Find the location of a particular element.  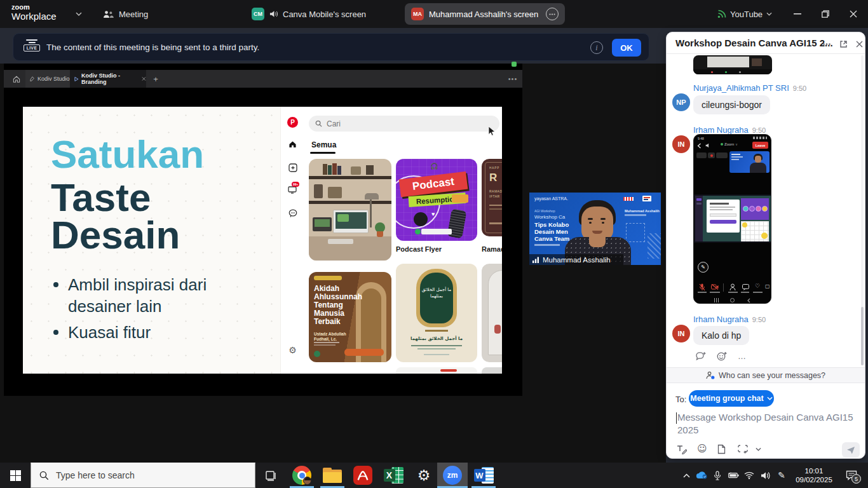

pin-desk-photo is located at coordinates (350, 210).